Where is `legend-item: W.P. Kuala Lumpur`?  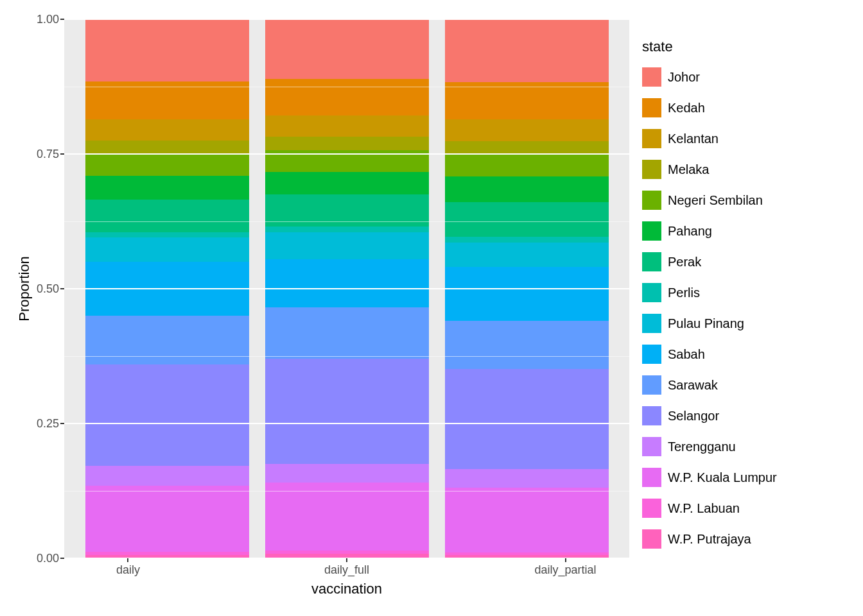 legend-item: W.P. Kuala Lumpur is located at coordinates (748, 477).